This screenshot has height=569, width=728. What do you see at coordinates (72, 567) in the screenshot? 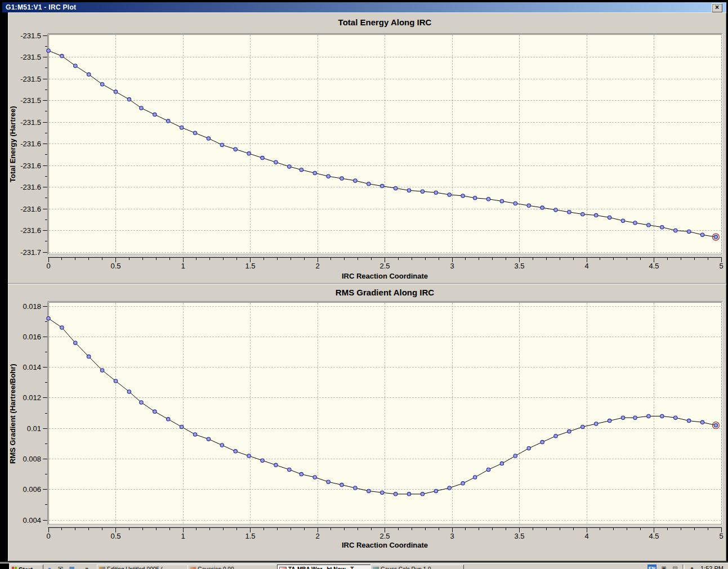
I see `show-desktop-icon: ▦` at bounding box center [72, 567].